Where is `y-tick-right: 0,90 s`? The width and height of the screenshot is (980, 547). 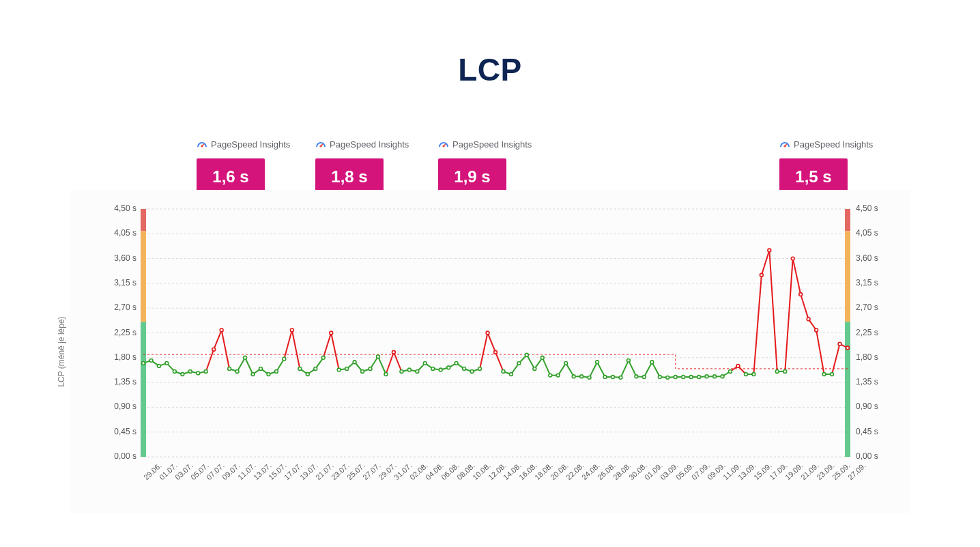
y-tick-right: 0,90 s is located at coordinates (867, 406).